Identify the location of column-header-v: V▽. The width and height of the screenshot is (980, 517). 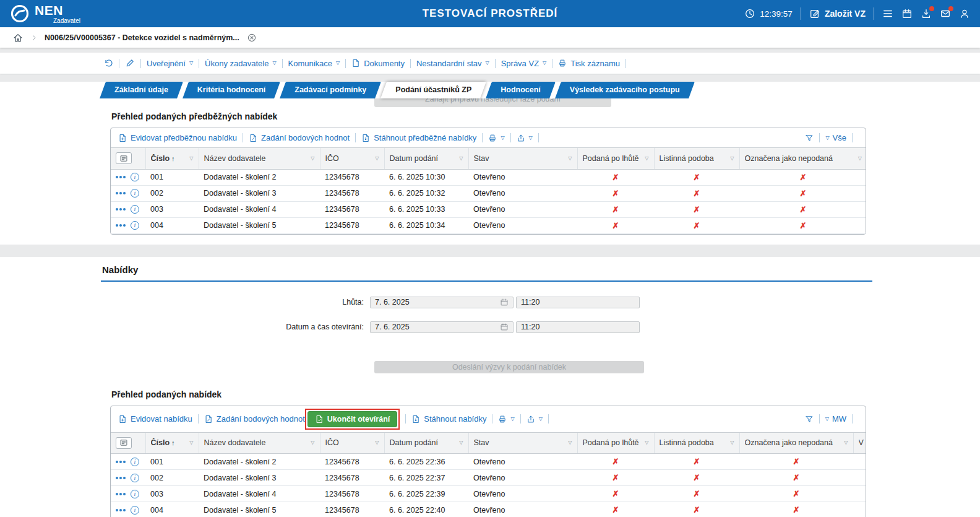
(860, 443).